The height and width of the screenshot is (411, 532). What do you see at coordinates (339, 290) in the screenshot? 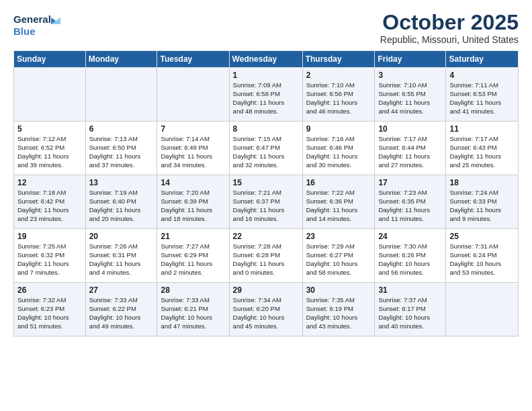
I see `day-number: 30` at bounding box center [339, 290].